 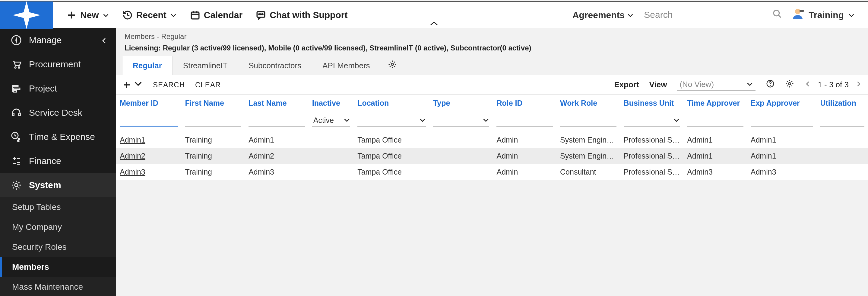 I want to click on pager-prev, so click(x=808, y=85).